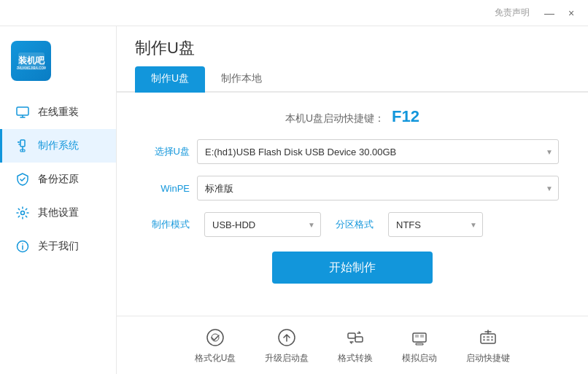  Describe the element at coordinates (168, 152) in the screenshot. I see `usb-label: 选择U盘` at that location.